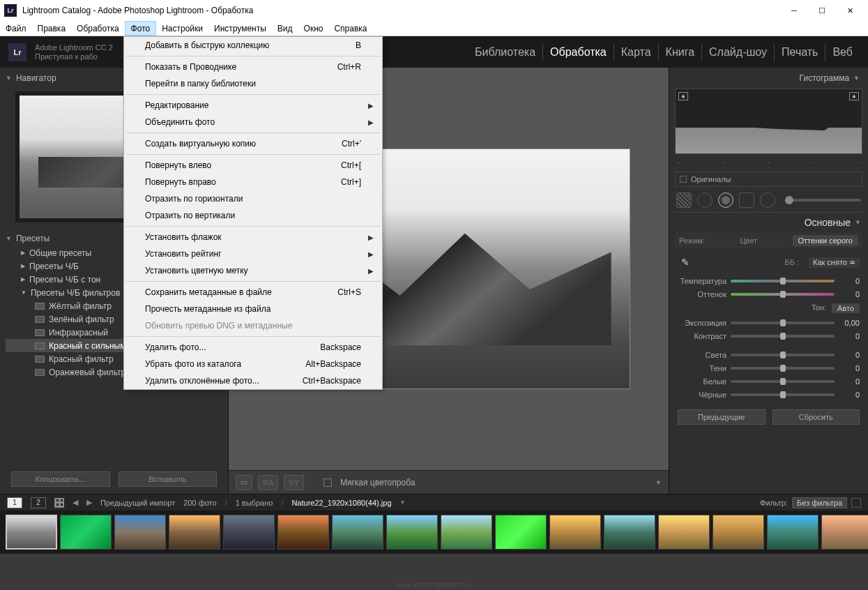  Describe the element at coordinates (683, 96) in the screenshot. I see `clip-shadows-icon: ▲` at that location.